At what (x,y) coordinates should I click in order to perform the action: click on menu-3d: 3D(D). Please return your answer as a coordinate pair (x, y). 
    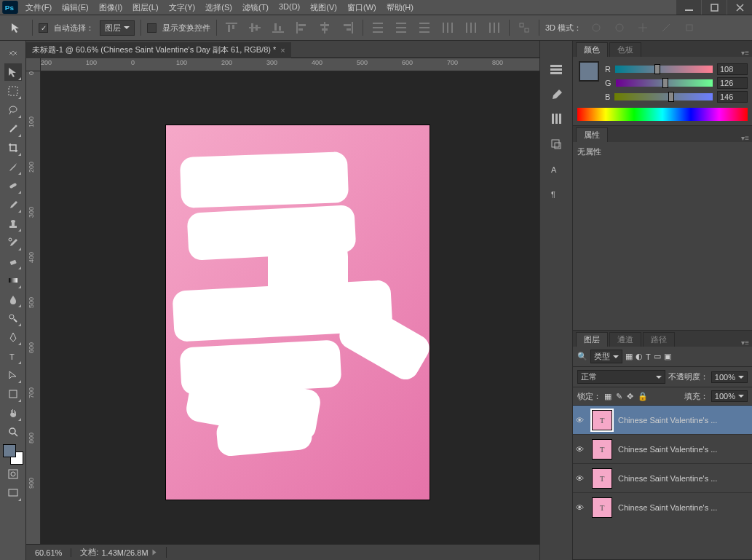
    Looking at the image, I should click on (290, 7).